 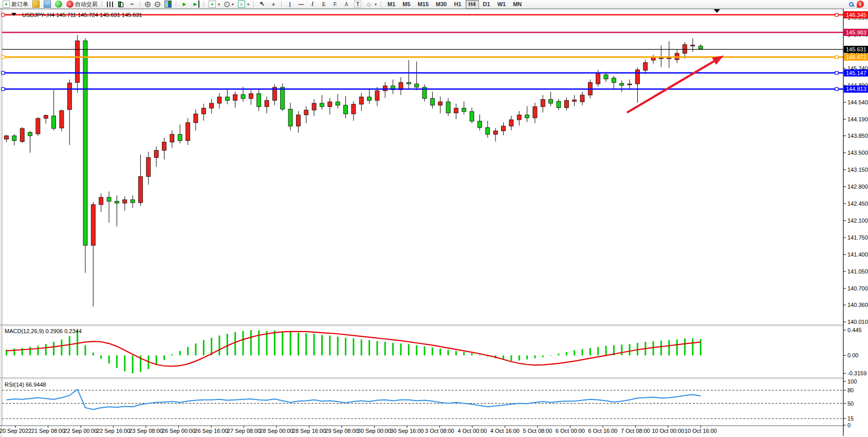 What do you see at coordinates (184, 4) in the screenshot?
I see `auto-scroll-icon` at bounding box center [184, 4].